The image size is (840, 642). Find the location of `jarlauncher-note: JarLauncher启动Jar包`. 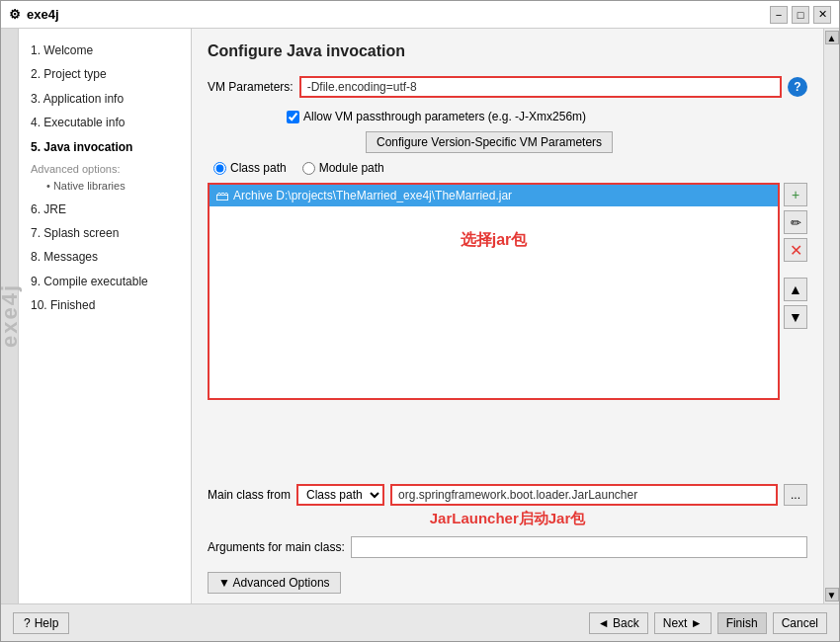

jarlauncher-note: JarLauncher启动Jar包 is located at coordinates (508, 520).